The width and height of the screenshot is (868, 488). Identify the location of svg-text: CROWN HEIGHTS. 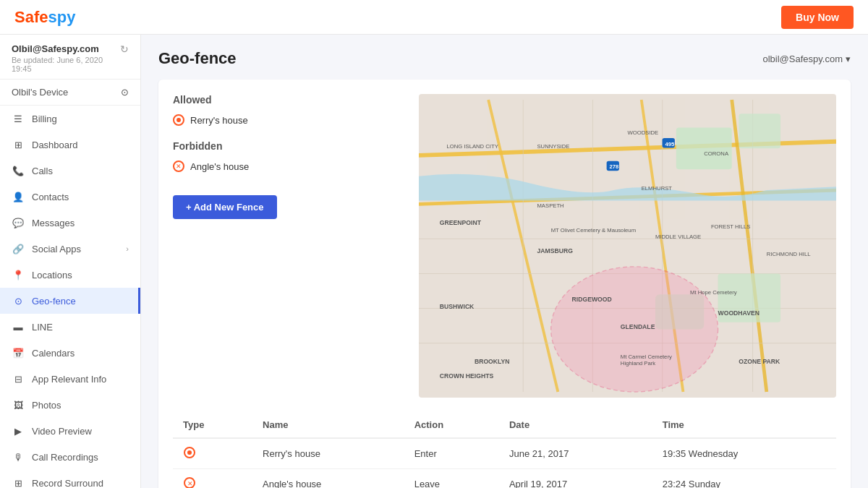
(467, 376).